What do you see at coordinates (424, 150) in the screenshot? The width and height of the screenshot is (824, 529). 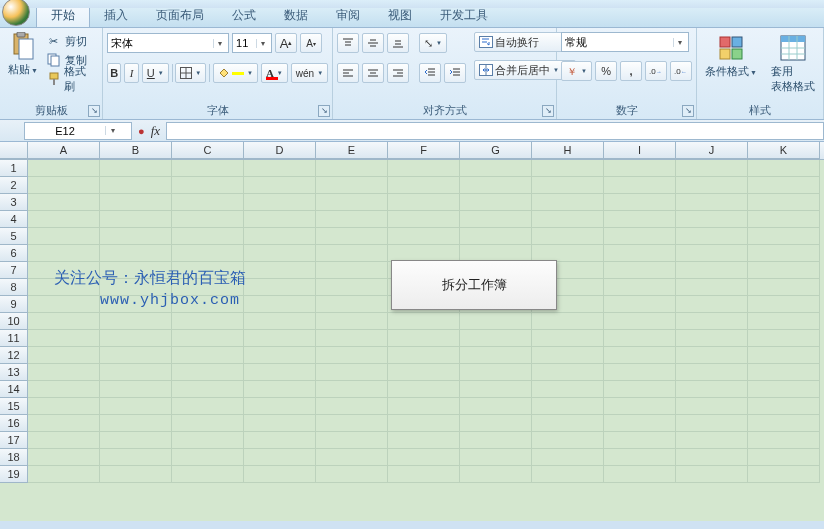 I see `col-header: F` at bounding box center [424, 150].